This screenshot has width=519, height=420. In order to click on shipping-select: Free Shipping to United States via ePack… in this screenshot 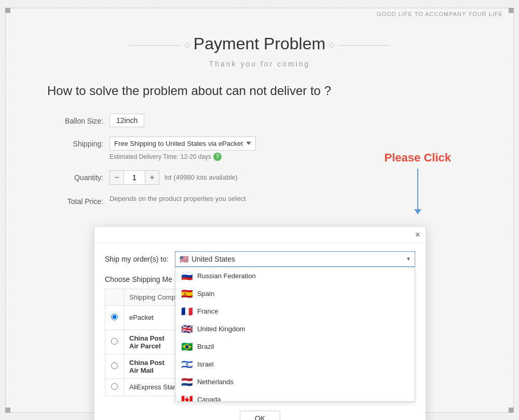, I will do `click(183, 143)`.